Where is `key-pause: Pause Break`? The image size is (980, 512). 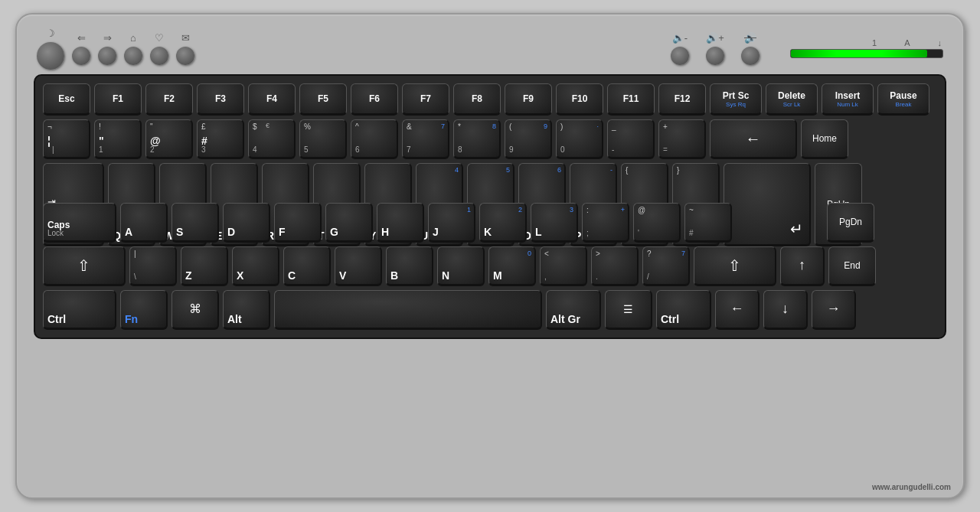 key-pause: Pause Break is located at coordinates (903, 99).